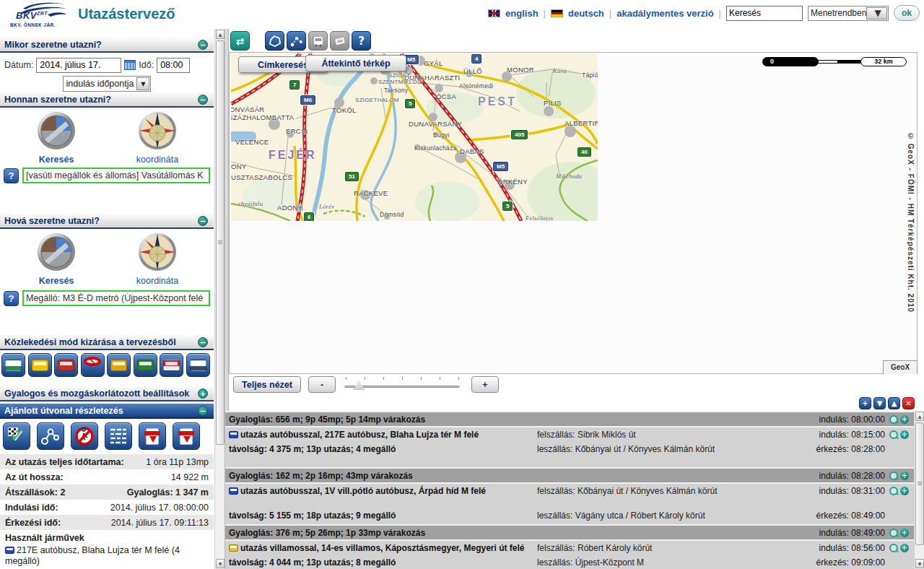 This screenshot has width=924, height=569. I want to click on mode-icon-exclude, so click(92, 365).